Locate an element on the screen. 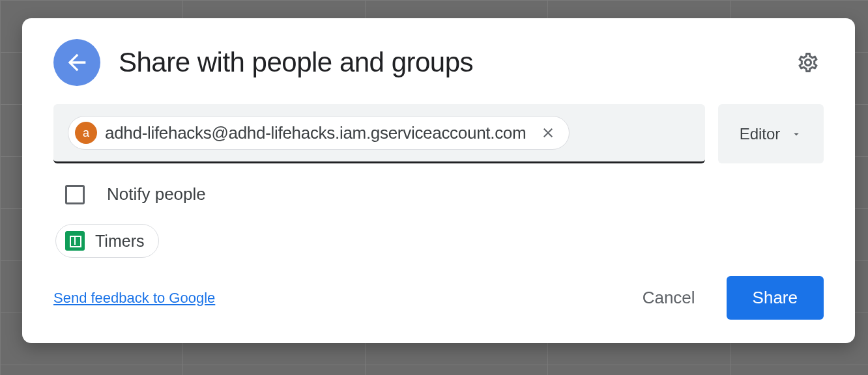 The image size is (868, 375). dialog-header: Share with people and groups is located at coordinates (439, 62).